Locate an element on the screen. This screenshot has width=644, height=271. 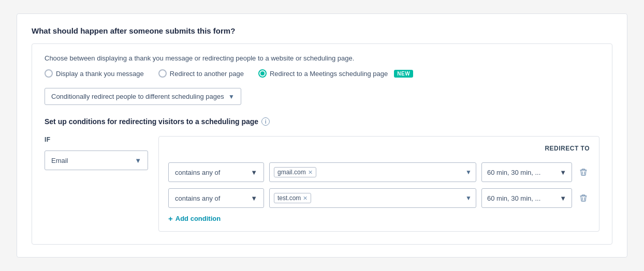
redirect-to-label: REDIRECT TO is located at coordinates (567, 148).